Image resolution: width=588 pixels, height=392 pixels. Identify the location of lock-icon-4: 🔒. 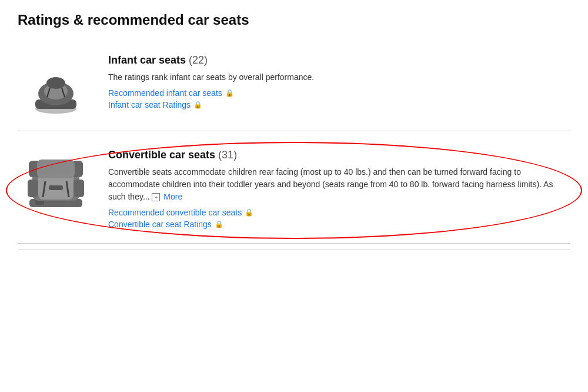
(219, 224).